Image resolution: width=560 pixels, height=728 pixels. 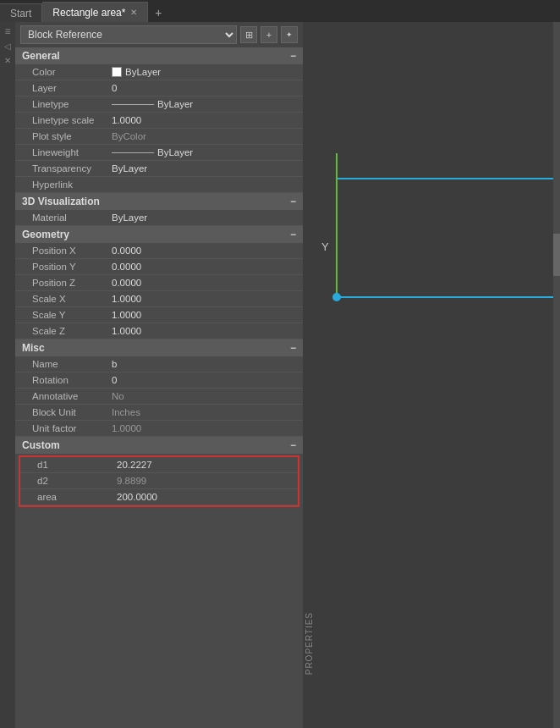 I want to click on prop-value-scale-x: 1.0000, so click(x=206, y=299).